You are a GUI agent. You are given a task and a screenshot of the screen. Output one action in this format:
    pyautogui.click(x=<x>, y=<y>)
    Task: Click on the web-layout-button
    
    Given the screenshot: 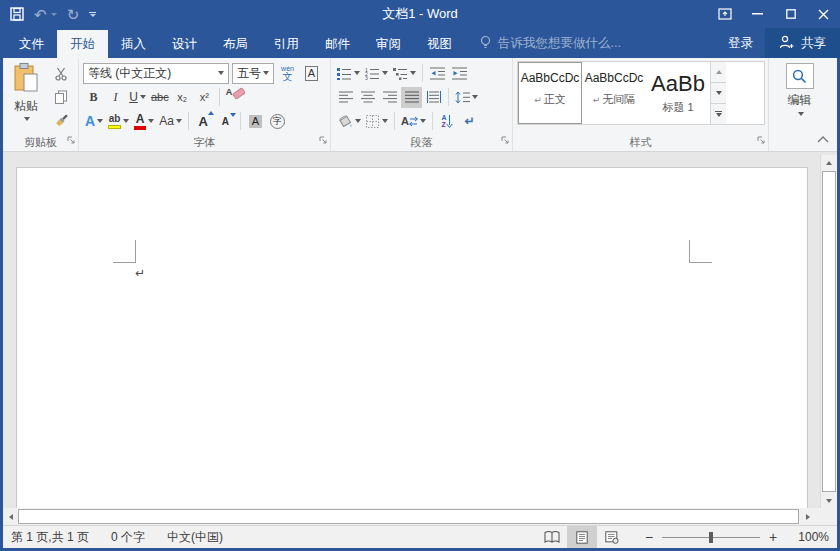 What is the action you would take?
    pyautogui.click(x=612, y=537)
    